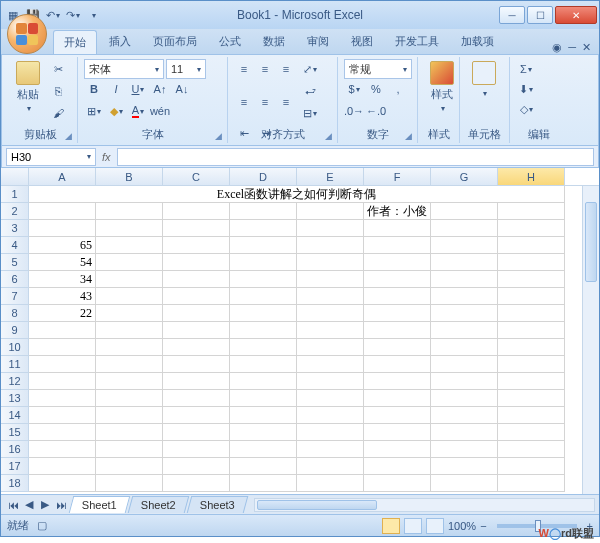  What do you see at coordinates (264, 382) in the screenshot?
I see `cell-D12` at bounding box center [264, 382].